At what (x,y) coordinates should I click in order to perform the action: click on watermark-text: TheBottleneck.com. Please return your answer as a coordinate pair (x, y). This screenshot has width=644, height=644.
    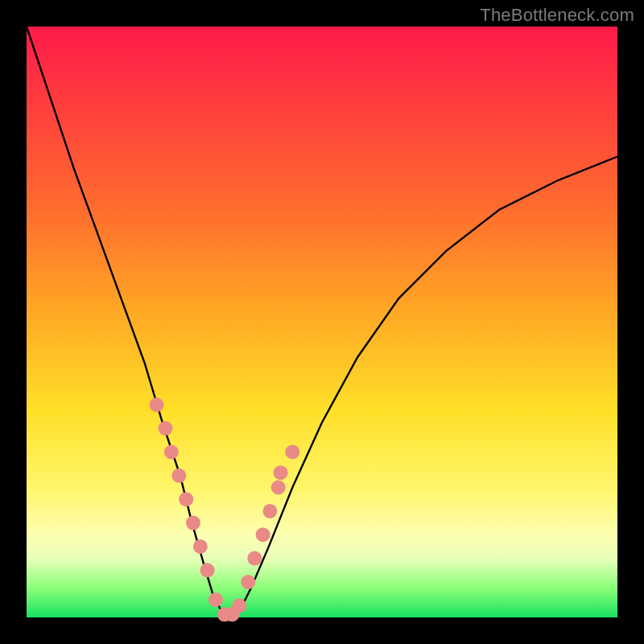
    Looking at the image, I should click on (557, 15).